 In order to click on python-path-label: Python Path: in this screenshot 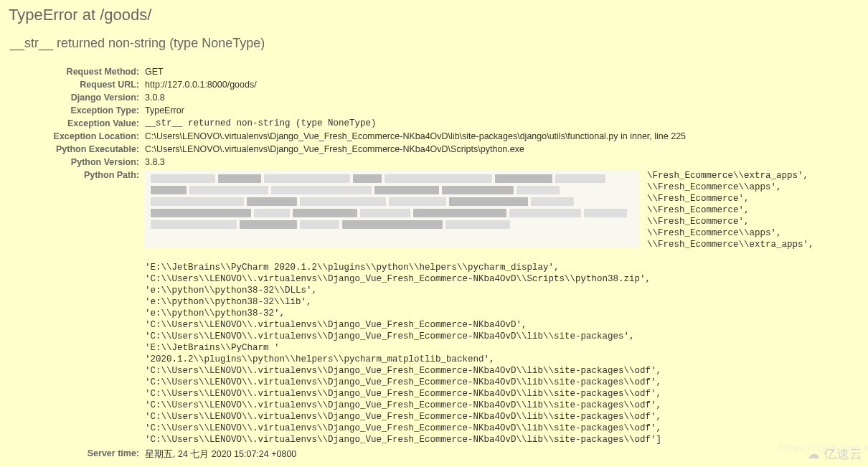, I will do `click(77, 308)`.